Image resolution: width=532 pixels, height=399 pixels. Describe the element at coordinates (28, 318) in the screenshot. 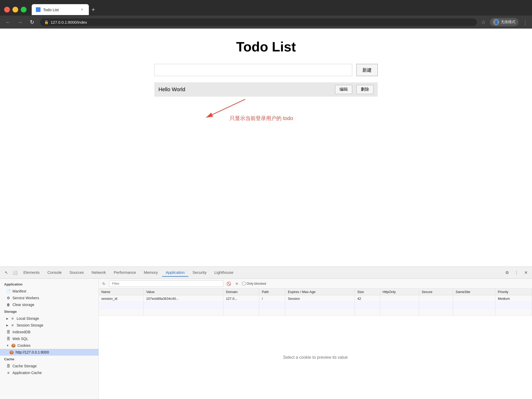

I see `sidebar-item-local-storage-label: Local Storage` at that location.